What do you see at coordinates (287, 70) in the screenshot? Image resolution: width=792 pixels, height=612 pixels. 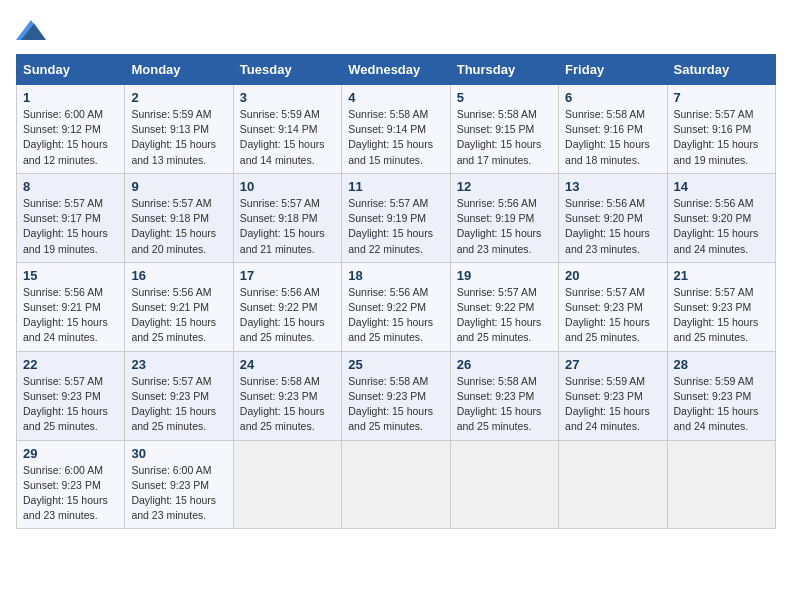 I see `weekday-header-tuesday: Tuesday` at bounding box center [287, 70].